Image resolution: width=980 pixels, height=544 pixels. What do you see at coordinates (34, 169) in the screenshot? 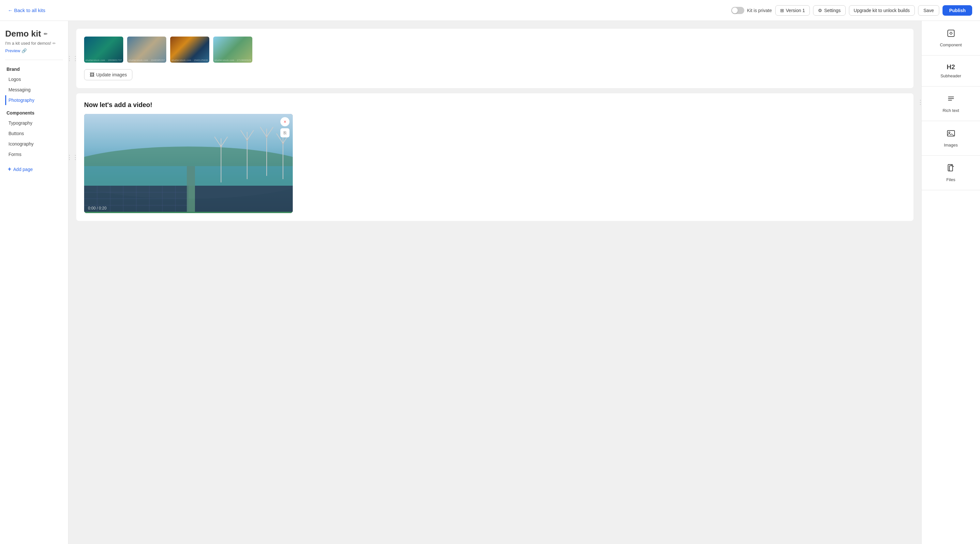
I see `add-page-button: + Add page` at bounding box center [34, 169].